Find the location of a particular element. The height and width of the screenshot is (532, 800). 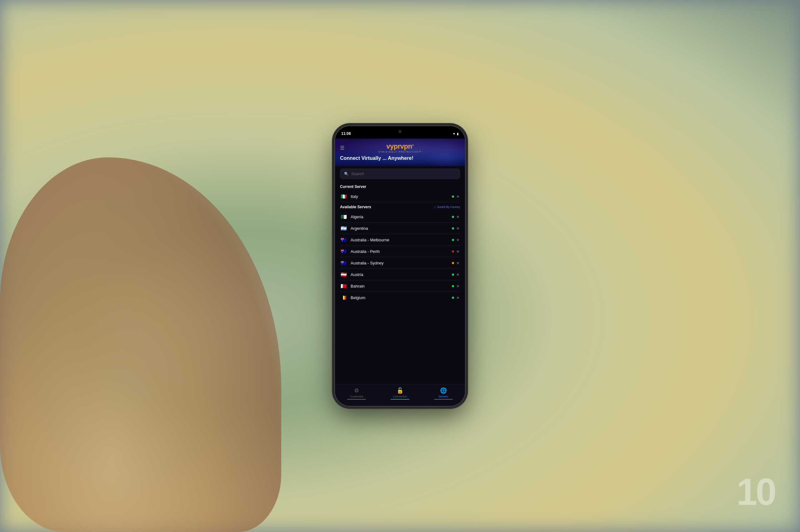

flag-bahrain: 🇧🇭 is located at coordinates (344, 286).